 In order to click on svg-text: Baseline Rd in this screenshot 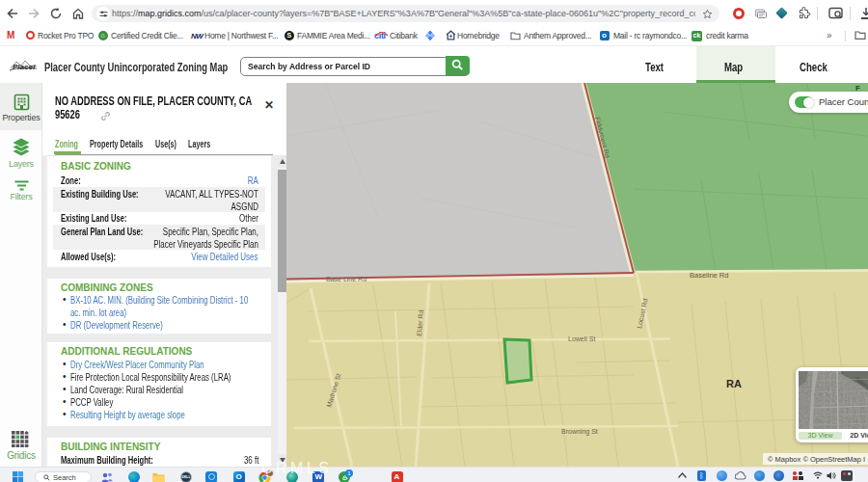, I will do `click(709, 276)`.